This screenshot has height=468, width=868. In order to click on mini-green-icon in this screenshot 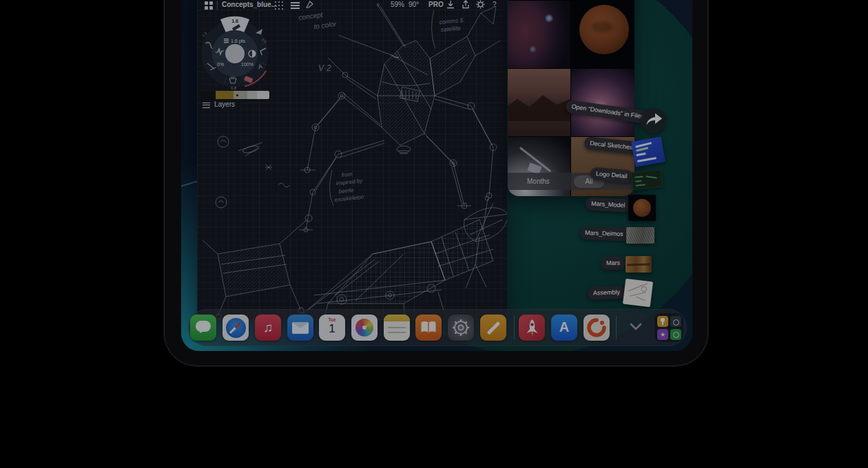, I will do `click(676, 334)`.